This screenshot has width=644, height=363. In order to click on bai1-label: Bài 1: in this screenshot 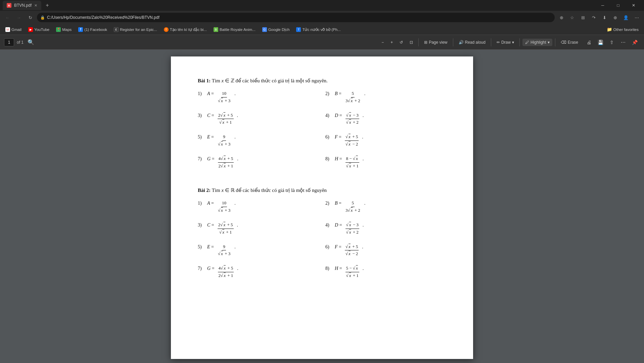, I will do `click(205, 81)`.